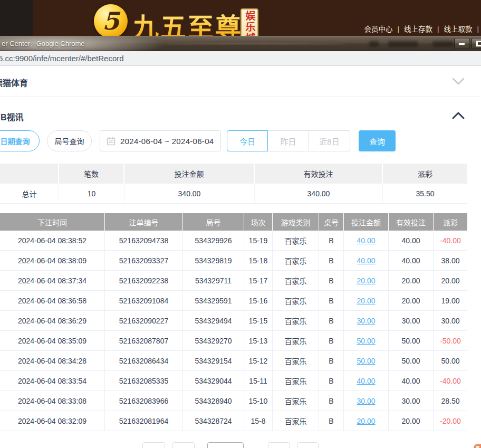 The height and width of the screenshot is (448, 481). I want to click on last-8-days-button: 近8日, so click(329, 141).